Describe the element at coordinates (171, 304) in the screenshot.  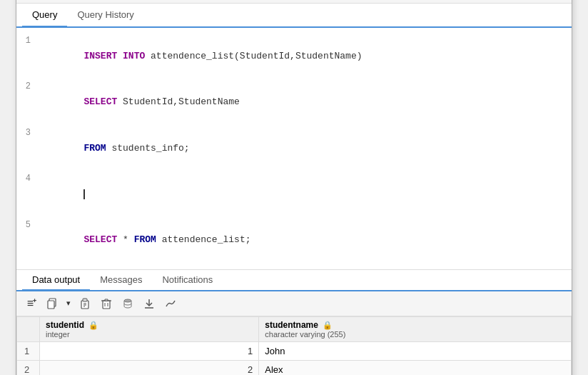
I see `graph-btn` at that location.